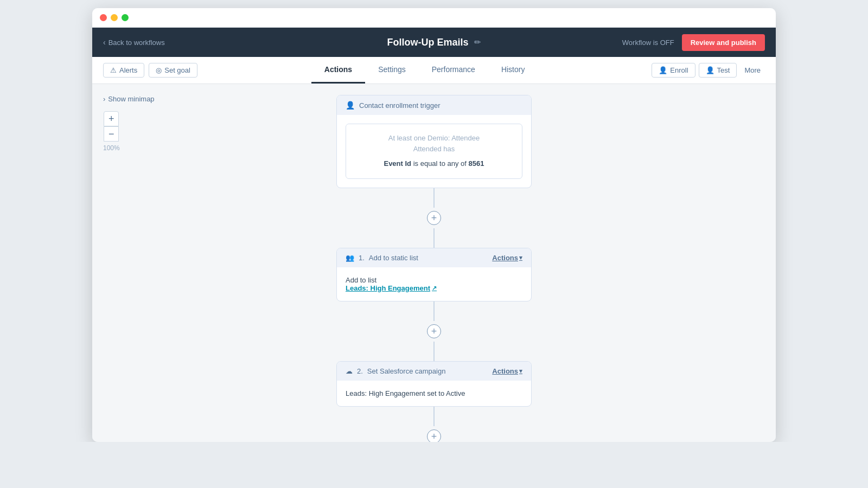 The width and height of the screenshot is (868, 488). I want to click on traffic-lights, so click(114, 17).